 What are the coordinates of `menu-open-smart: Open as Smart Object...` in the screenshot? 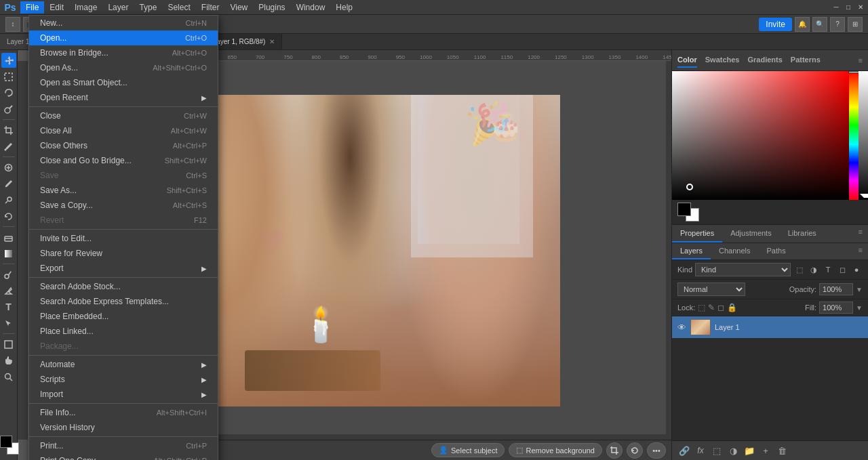 It's located at (123, 83).